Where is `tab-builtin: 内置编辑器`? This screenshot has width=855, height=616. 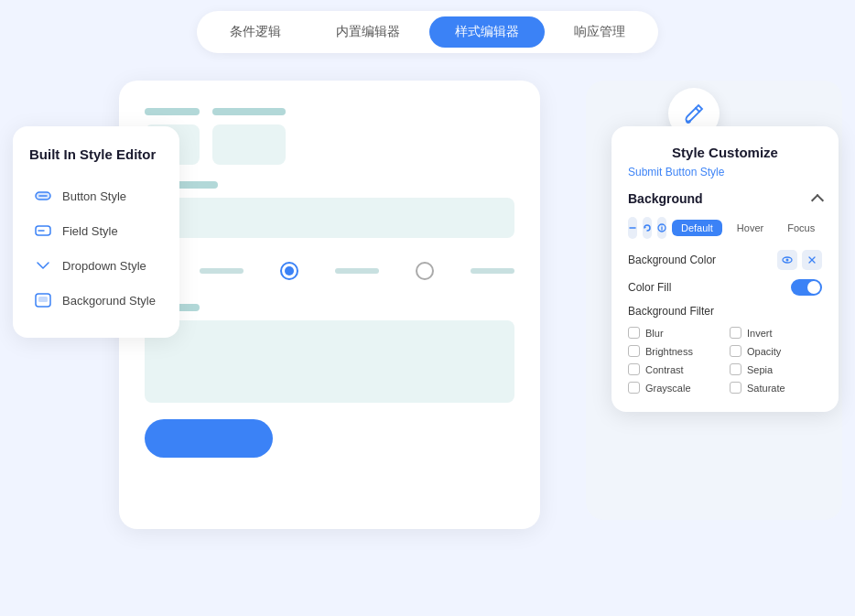 tab-builtin: 内置编辑器 is located at coordinates (368, 32).